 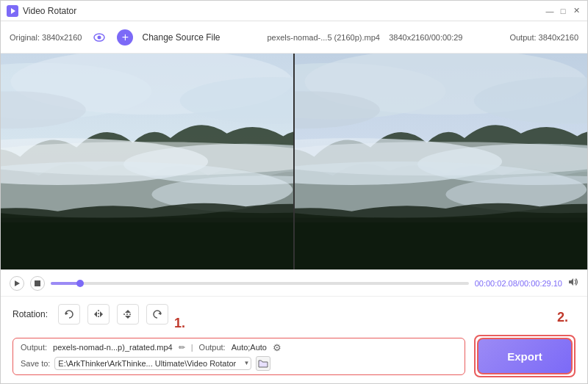 What do you see at coordinates (563, 11) in the screenshot?
I see `maximize-button: □` at bounding box center [563, 11].